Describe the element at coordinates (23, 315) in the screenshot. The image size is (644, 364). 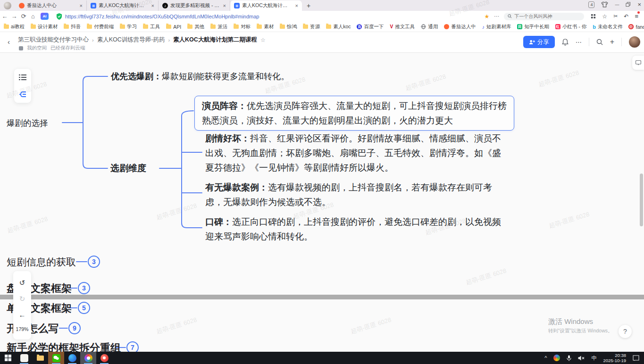
I see `back-to-root-icon: ←` at that location.